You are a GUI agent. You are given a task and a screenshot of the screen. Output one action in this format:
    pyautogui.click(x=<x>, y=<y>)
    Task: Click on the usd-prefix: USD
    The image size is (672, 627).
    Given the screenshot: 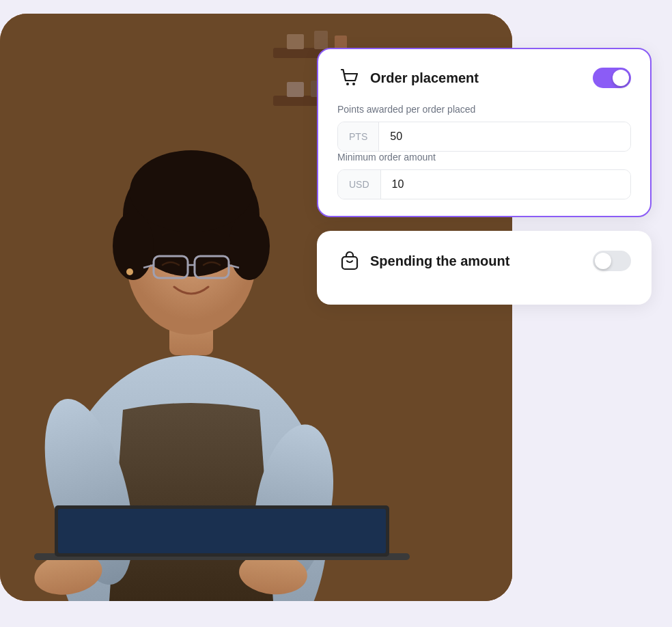 What is the action you would take?
    pyautogui.click(x=359, y=184)
    